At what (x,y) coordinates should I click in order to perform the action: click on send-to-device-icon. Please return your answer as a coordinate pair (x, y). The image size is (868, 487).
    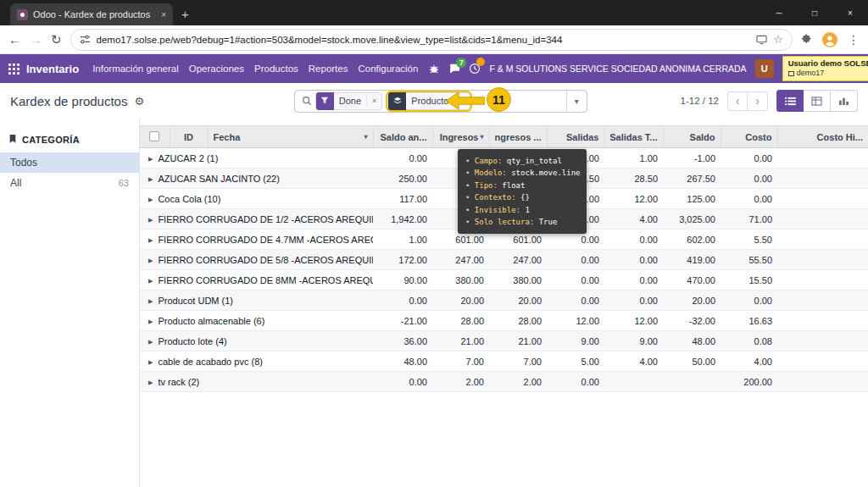
    Looking at the image, I should click on (761, 39).